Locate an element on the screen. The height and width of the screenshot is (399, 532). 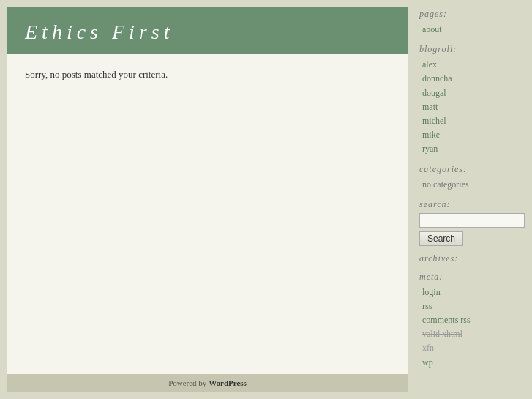
meta-section-title: meta: is located at coordinates (472, 277).